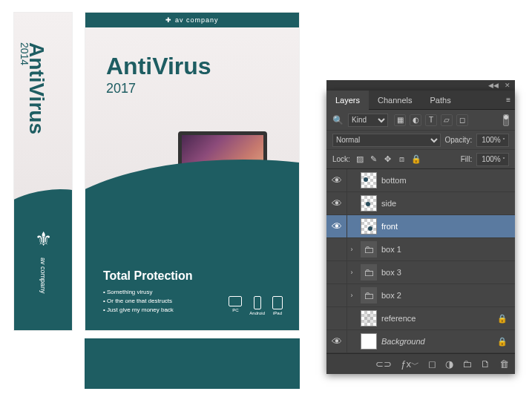 Image resolution: width=532 pixels, height=397 pixels. What do you see at coordinates (493, 140) in the screenshot?
I see `opacity-value: 100%` at bounding box center [493, 140].